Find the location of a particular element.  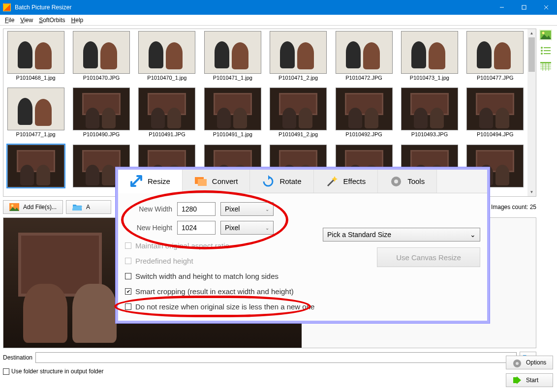

scroll-up-button: ▲ is located at coordinates (531, 33).